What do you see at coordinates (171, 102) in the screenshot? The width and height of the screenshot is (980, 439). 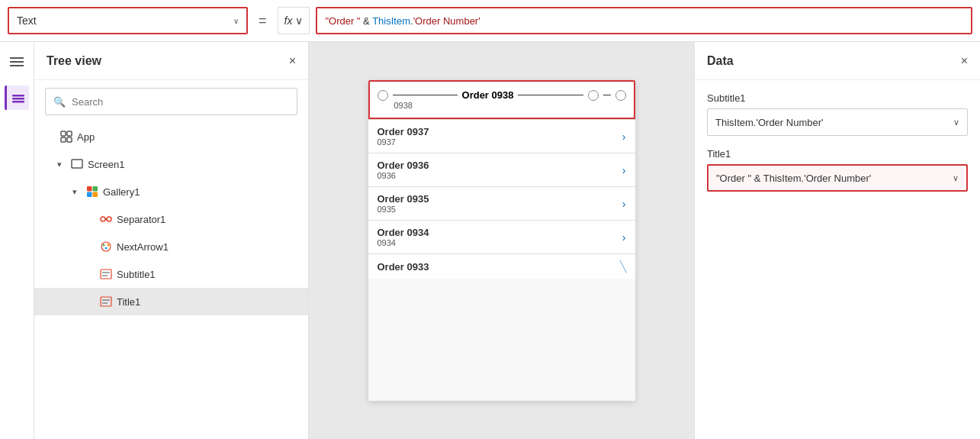 I see `search-box: 🔍` at bounding box center [171, 102].